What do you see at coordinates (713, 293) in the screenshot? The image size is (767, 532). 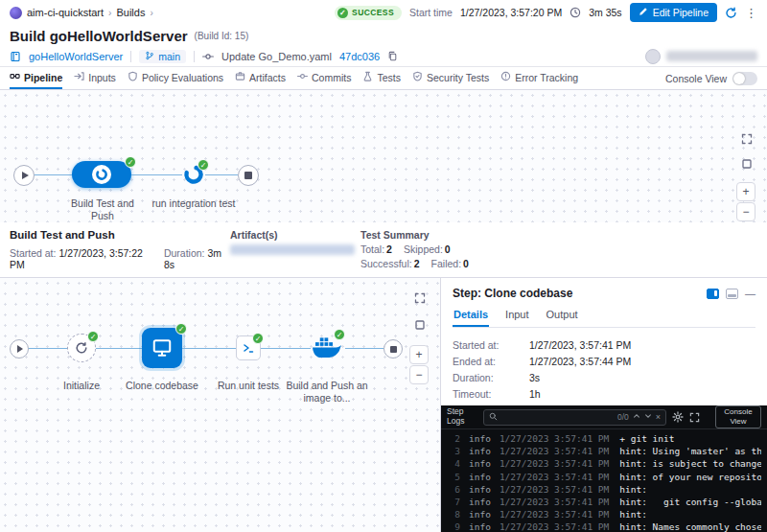 I see `layout-right-view-icon` at bounding box center [713, 293].